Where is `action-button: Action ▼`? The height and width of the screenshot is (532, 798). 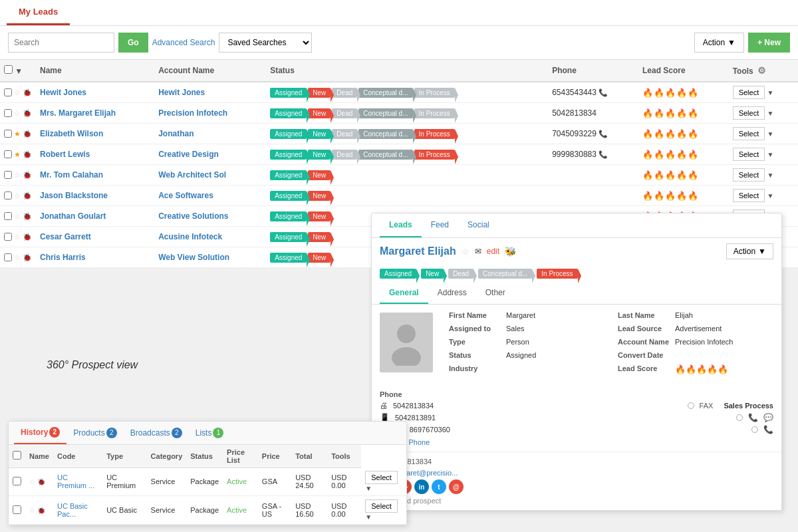 action-button: Action ▼ is located at coordinates (720, 43).